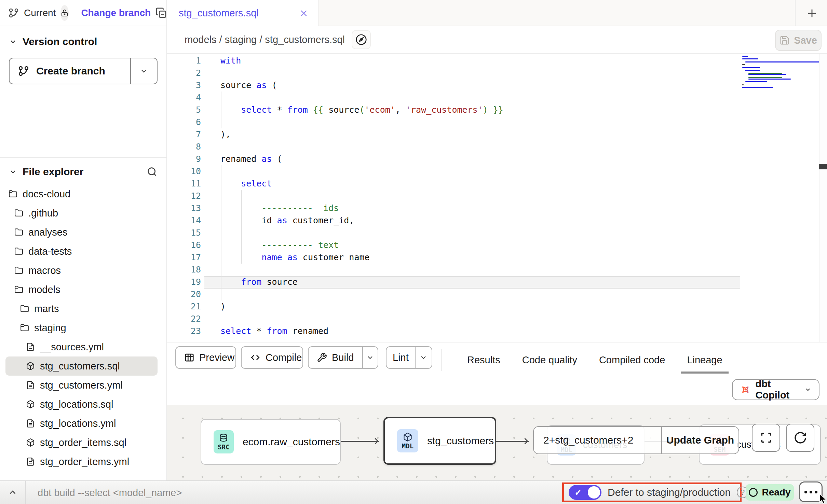  What do you see at coordinates (272, 358) in the screenshot?
I see `compile-button: Compile` at bounding box center [272, 358].